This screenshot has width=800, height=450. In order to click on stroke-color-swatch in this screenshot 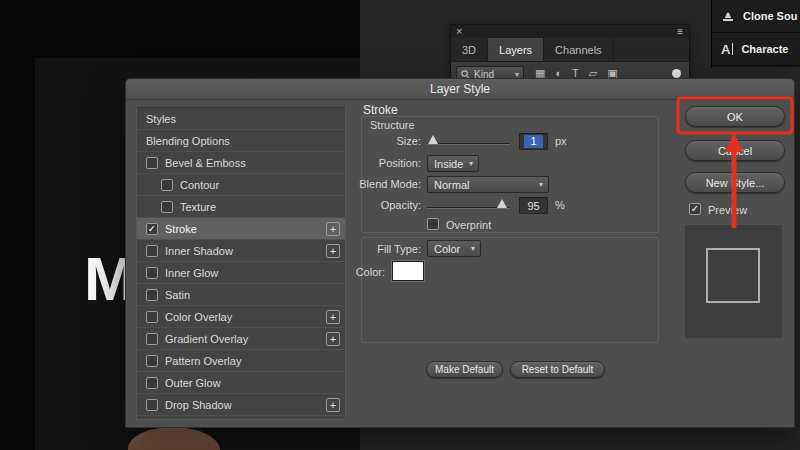, I will do `click(408, 271)`.